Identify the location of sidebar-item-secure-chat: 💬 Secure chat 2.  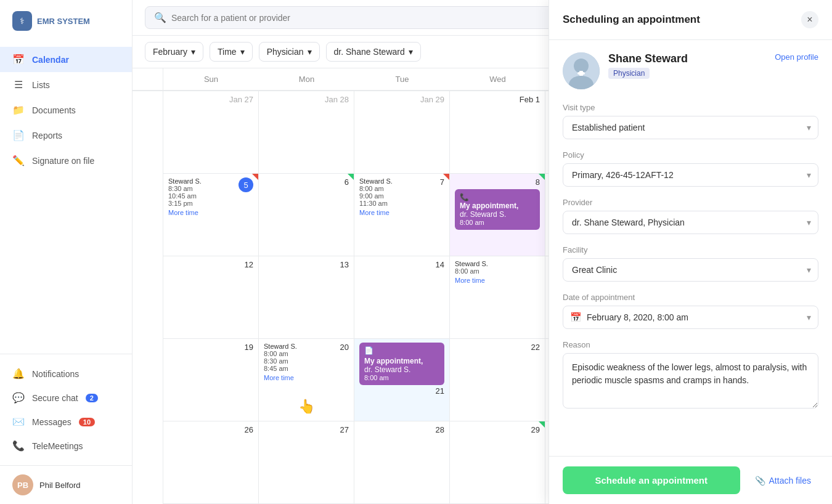
(66, 398).